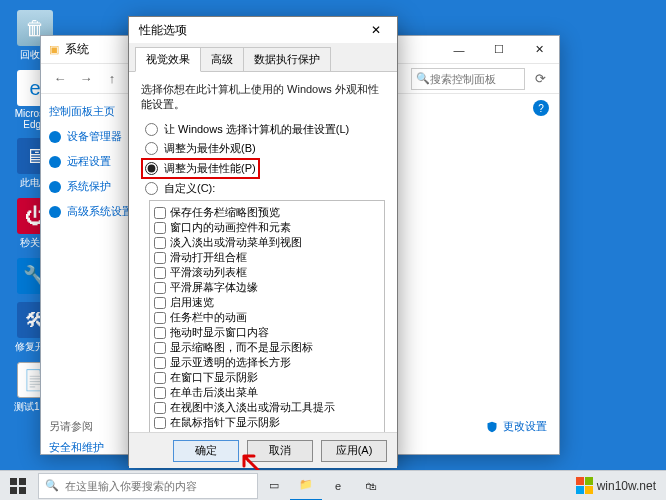 The width and height of the screenshot is (666, 500). I want to click on check-item: 平滑滚动列表框, so click(267, 272).